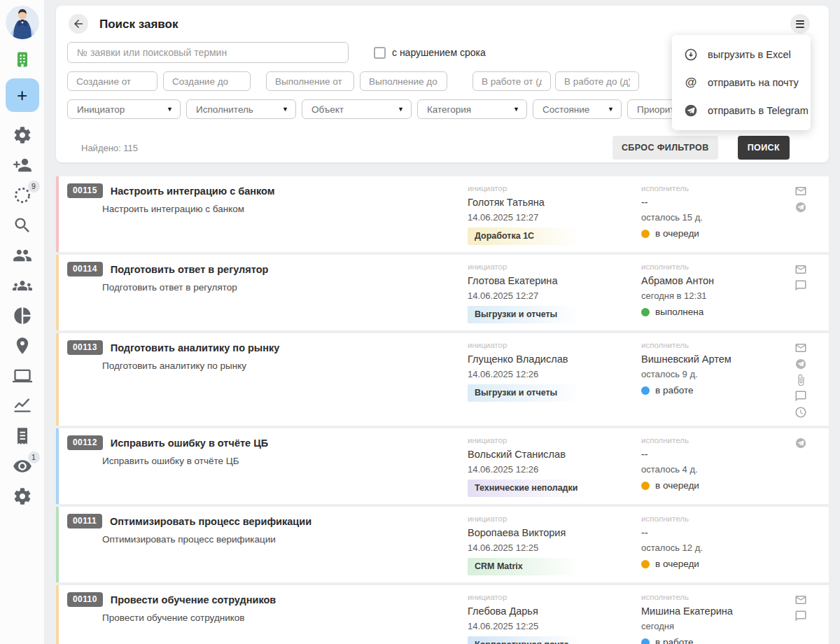 This screenshot has height=644, width=840. Describe the element at coordinates (442, 545) in the screenshot. I see `ticket-row: 00111 Оптимизировать процесс верификации…` at that location.